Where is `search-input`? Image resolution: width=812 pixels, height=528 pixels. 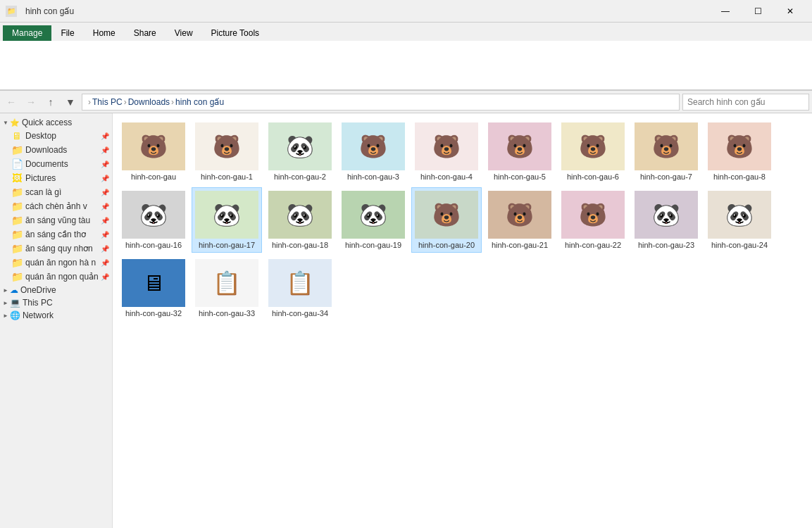
search-input is located at coordinates (746, 102).